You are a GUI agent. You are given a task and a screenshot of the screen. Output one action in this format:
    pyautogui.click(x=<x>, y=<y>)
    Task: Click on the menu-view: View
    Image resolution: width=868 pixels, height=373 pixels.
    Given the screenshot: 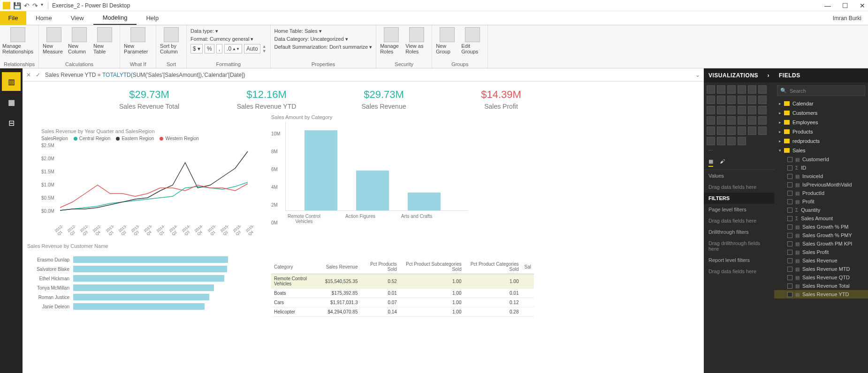 What is the action you would take?
    pyautogui.click(x=77, y=18)
    